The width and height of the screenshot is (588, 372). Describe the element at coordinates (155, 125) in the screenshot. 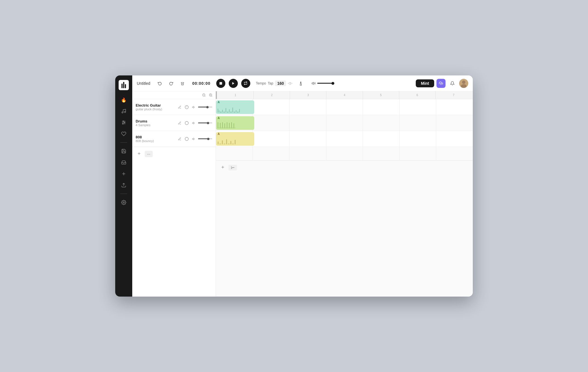

I see `track-sub-drums: 4 Samples` at that location.